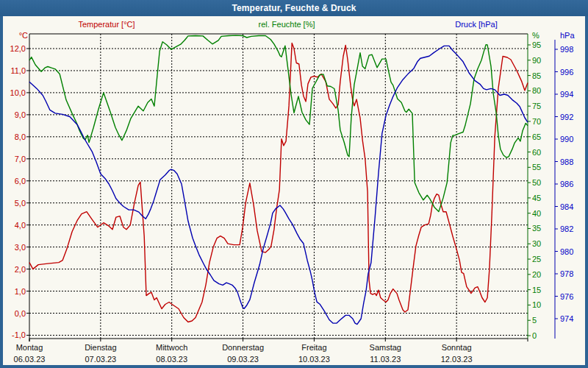 This screenshot has height=368, width=588. Describe the element at coordinates (537, 106) in the screenshot. I see `humidity-tick-label: 75` at that location.